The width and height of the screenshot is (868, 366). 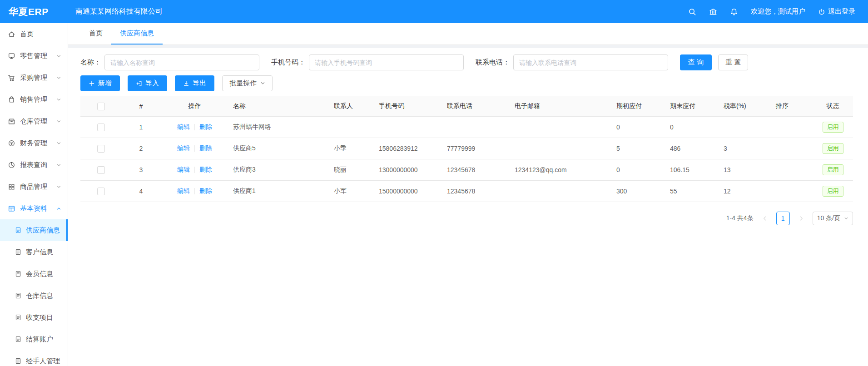 What do you see at coordinates (34, 252) in the screenshot?
I see `sidebar-subitem-customer-info: 客户信息` at bounding box center [34, 252].